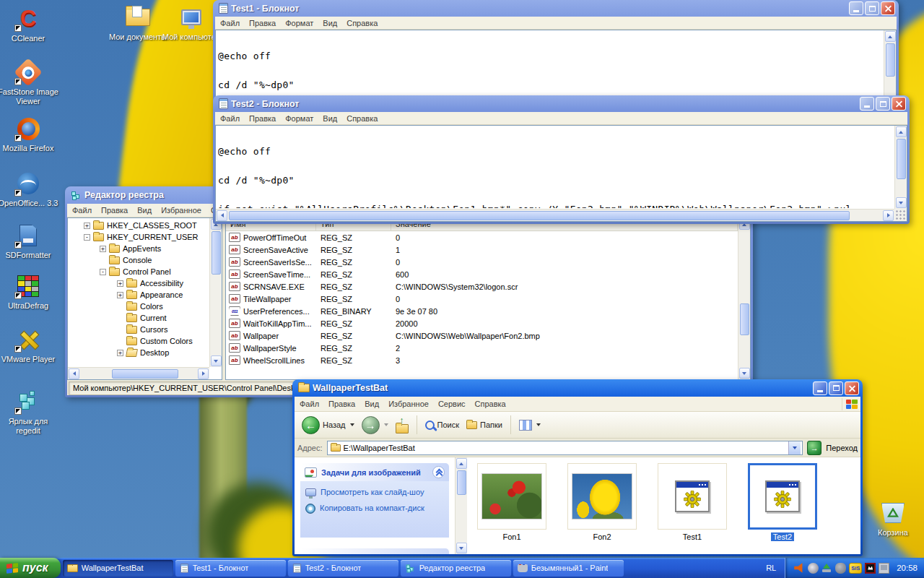 The height and width of the screenshot is (578, 924). I want to click on folders-button: Папки, so click(484, 425).